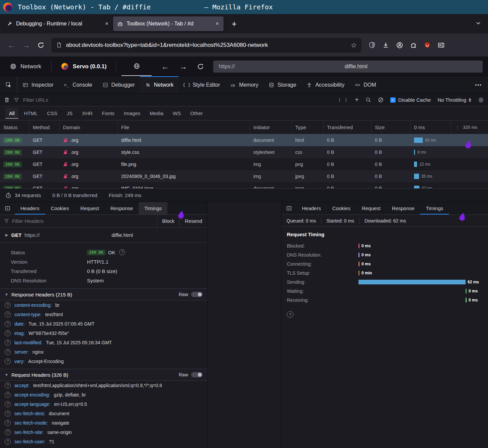 The width and height of the screenshot is (488, 448). I want to click on filter-tab-html: HTML, so click(31, 113).